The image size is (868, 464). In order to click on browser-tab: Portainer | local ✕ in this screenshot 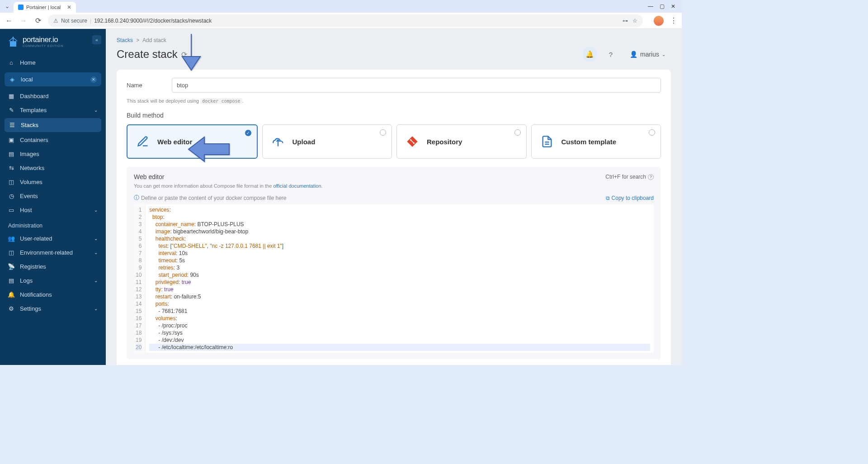, I will do `click(45, 7)`.